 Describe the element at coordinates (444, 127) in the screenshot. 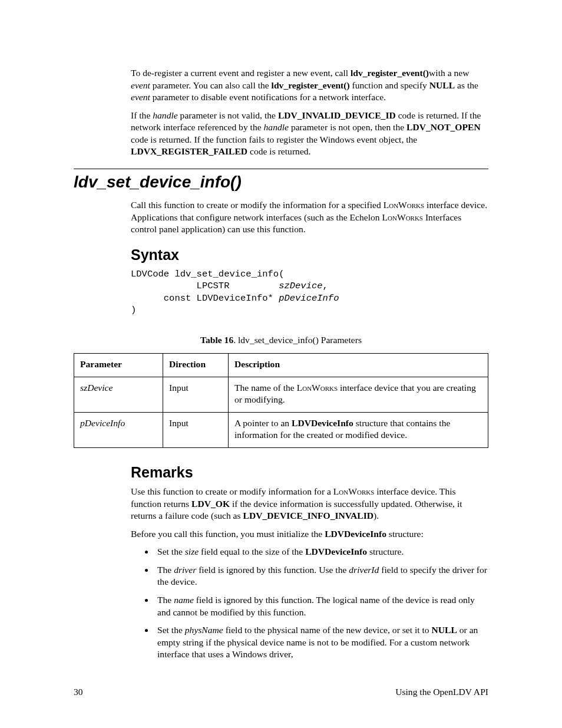

I see `constant: LDV_NOT_OPEN` at that location.